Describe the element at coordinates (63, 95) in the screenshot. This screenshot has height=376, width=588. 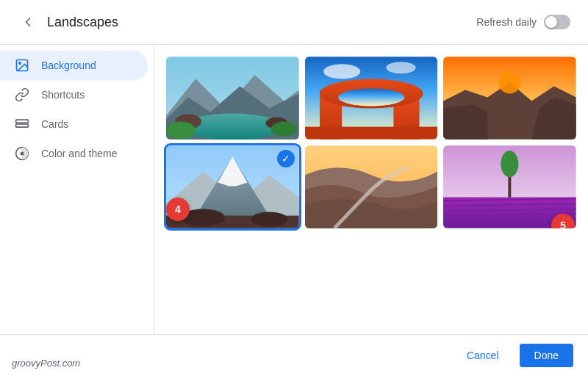
I see `sidebar-label-shortcuts: Shortcuts` at that location.